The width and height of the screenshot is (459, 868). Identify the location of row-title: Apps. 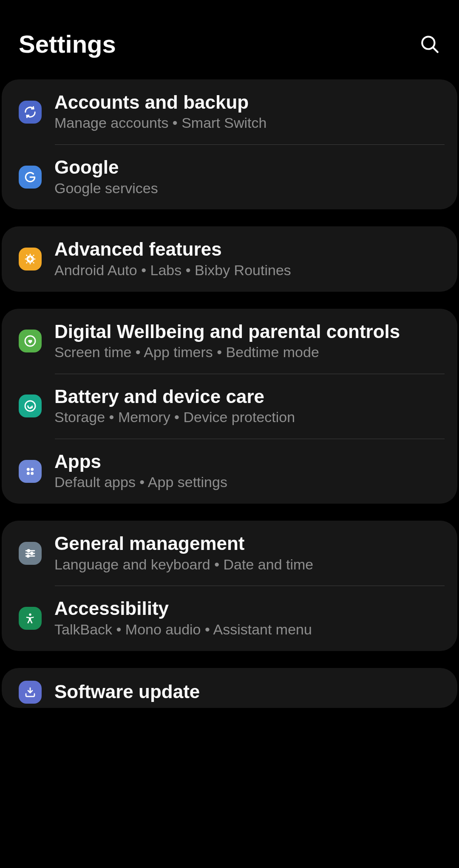
(247, 462).